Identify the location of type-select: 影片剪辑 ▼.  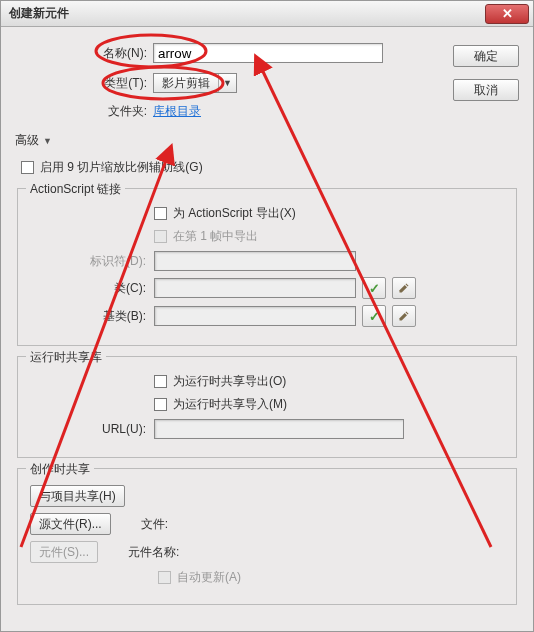
(195, 83).